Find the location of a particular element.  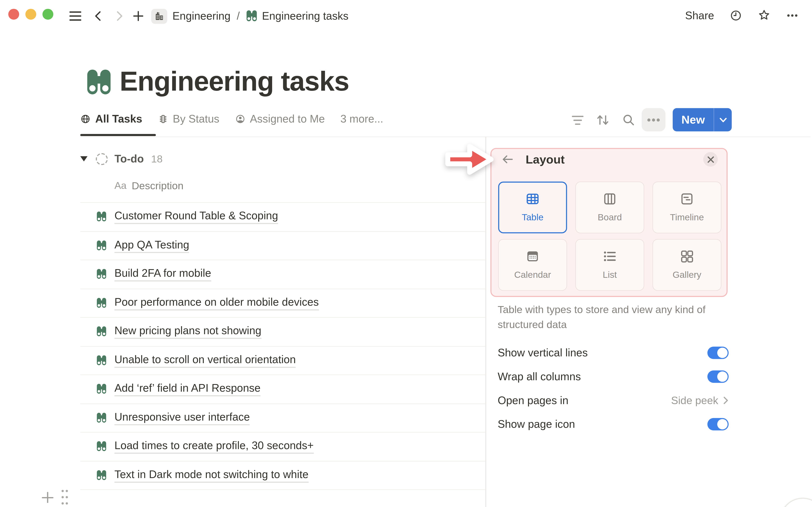

new-dropdown-chevron-icon is located at coordinates (723, 120).